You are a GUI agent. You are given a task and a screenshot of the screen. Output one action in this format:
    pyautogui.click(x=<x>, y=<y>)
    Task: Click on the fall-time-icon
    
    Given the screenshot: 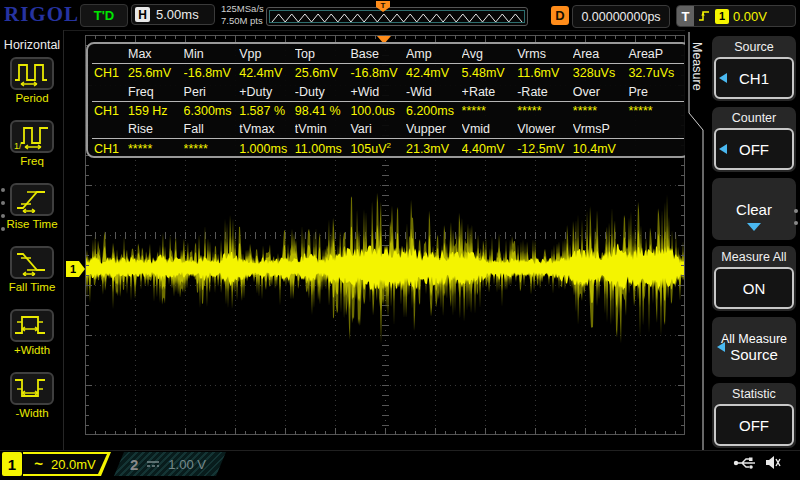 What is the action you would take?
    pyautogui.click(x=32, y=262)
    